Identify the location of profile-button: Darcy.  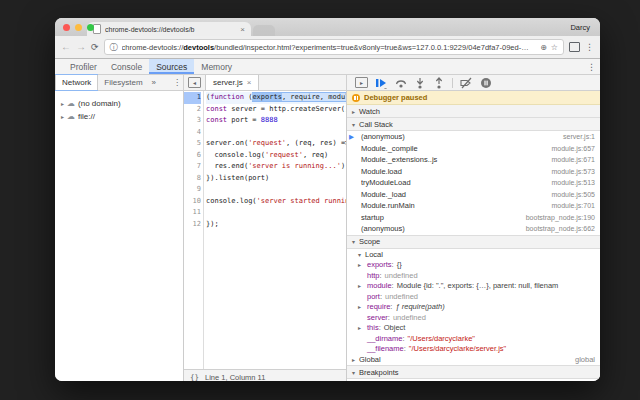
(580, 28).